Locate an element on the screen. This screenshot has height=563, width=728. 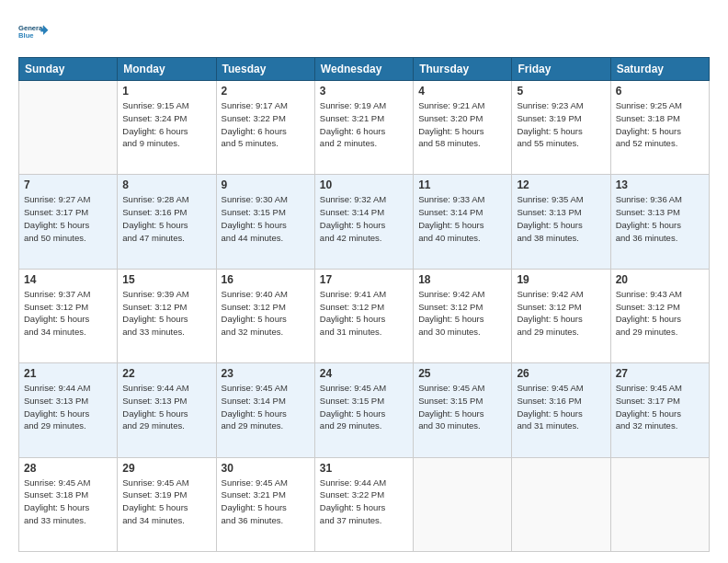
calendar-cell: 6Sunrise: 9:25 AMSunset: 3:18 PMDaylight… is located at coordinates (660, 128).